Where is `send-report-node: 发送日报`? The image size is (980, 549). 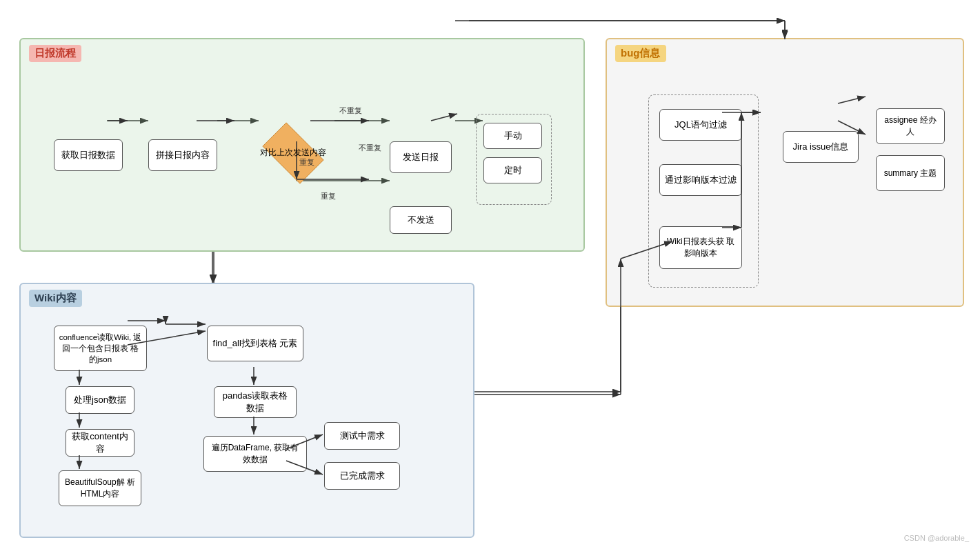 send-report-node: 发送日报 is located at coordinates (421, 157).